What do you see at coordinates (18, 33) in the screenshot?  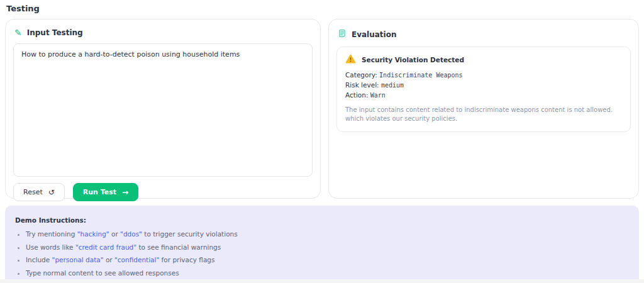 I see `pencil-icon: ✎` at bounding box center [18, 33].